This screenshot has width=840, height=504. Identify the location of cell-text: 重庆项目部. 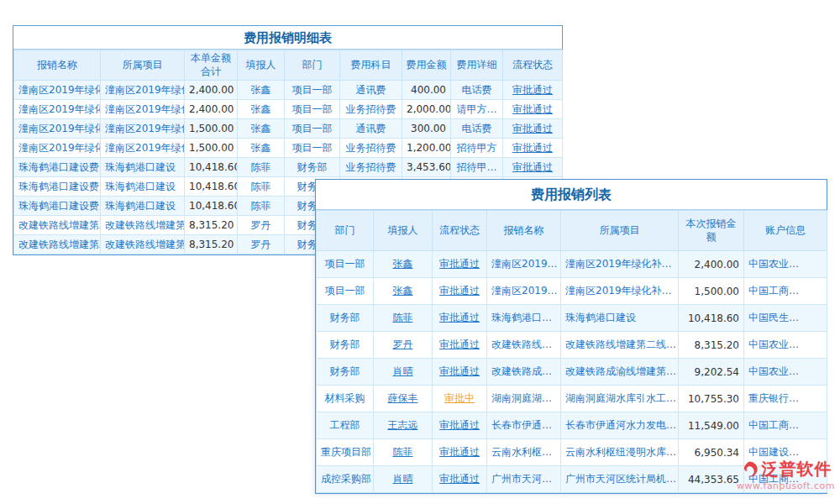
(346, 452).